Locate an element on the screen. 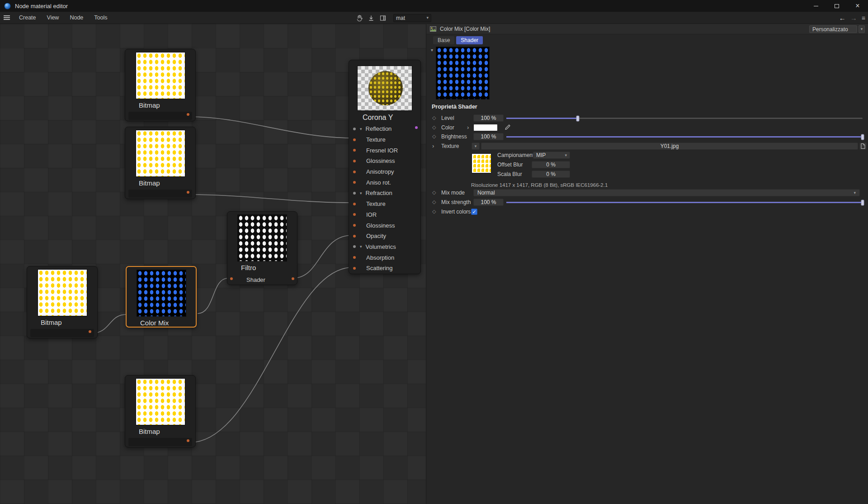 The height and width of the screenshot is (504, 868). corona-row-opacity: Opacity is located at coordinates (385, 236).